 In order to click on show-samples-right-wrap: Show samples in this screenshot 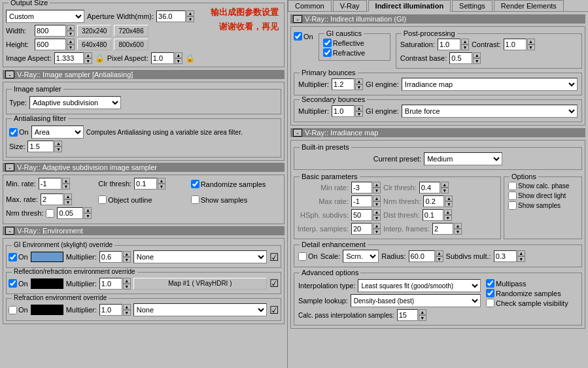, I will do `click(534, 205)`.